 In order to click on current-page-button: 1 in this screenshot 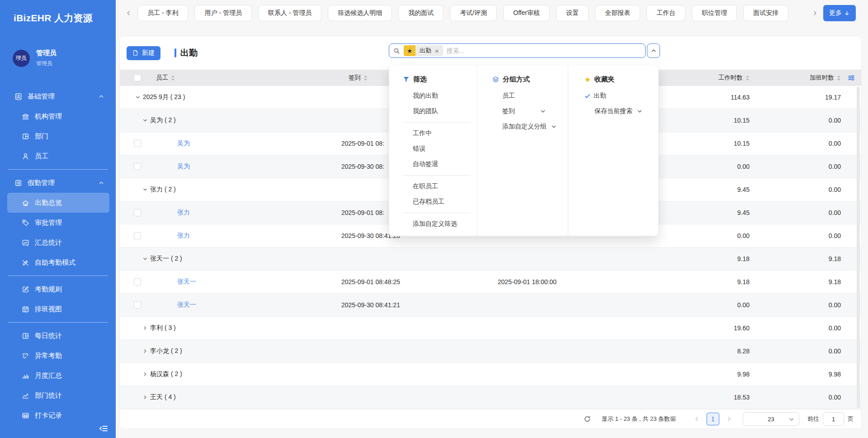, I will do `click(713, 419)`.